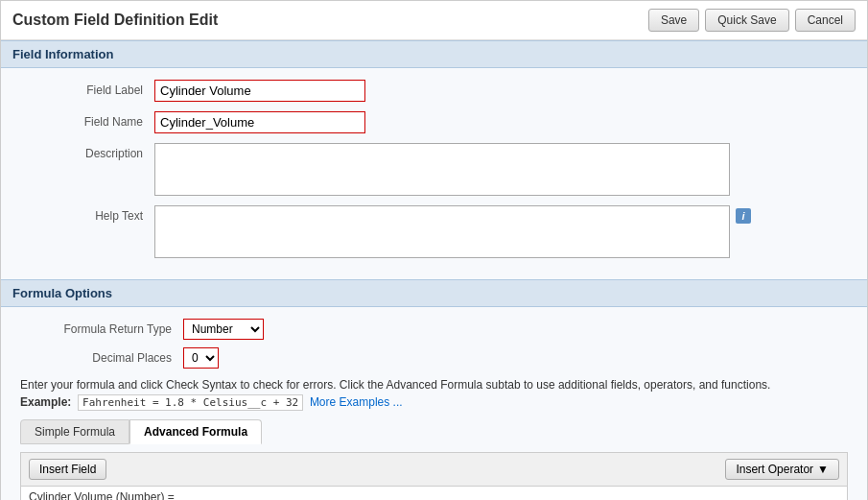 The width and height of the screenshot is (868, 500). Describe the element at coordinates (442, 232) in the screenshot. I see `help-text-input` at that location.